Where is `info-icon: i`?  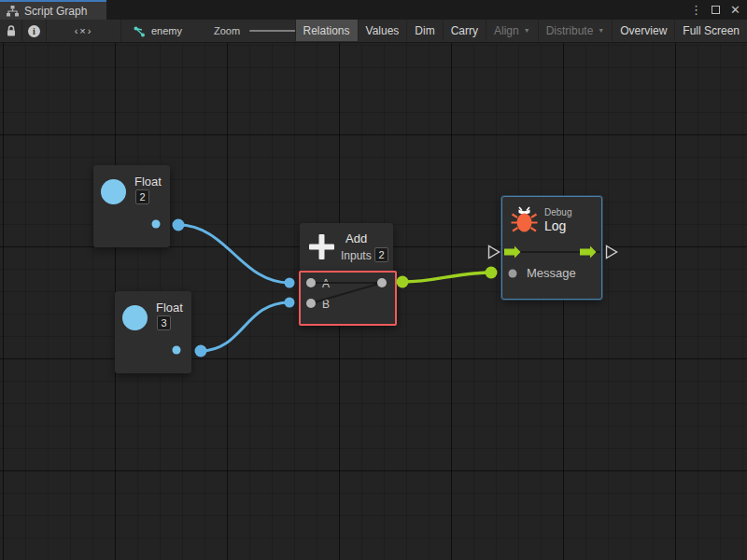 info-icon: i is located at coordinates (34, 32).